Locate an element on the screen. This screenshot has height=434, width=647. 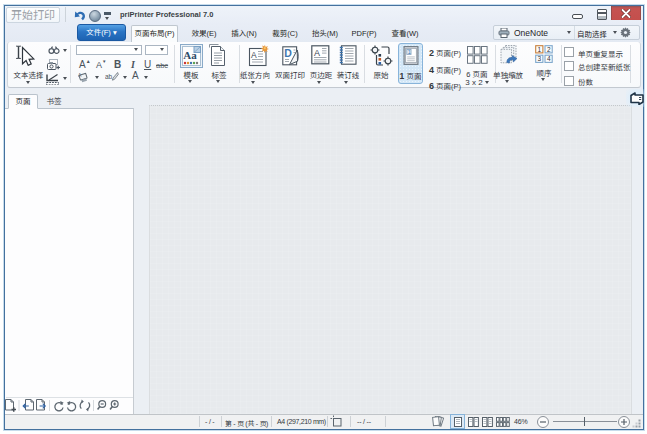
svg-text: Aa is located at coordinates (190, 55).